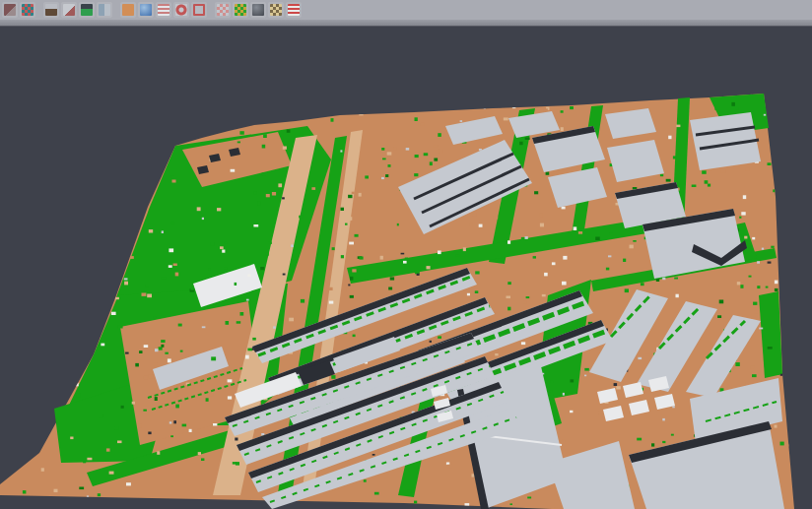 This screenshot has width=812, height=509. I want to click on point-cloud-maroon-icon, so click(10, 10).